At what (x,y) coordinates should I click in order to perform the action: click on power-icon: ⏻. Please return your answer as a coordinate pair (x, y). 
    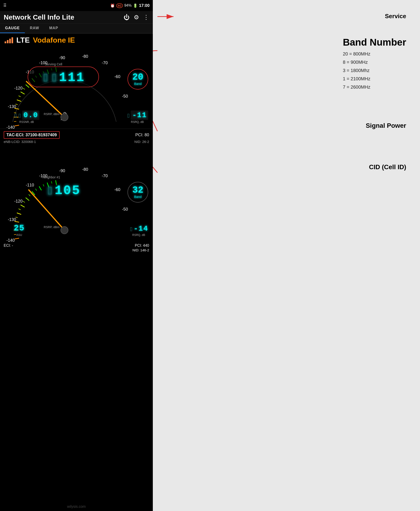
    Looking at the image, I should click on (127, 17).